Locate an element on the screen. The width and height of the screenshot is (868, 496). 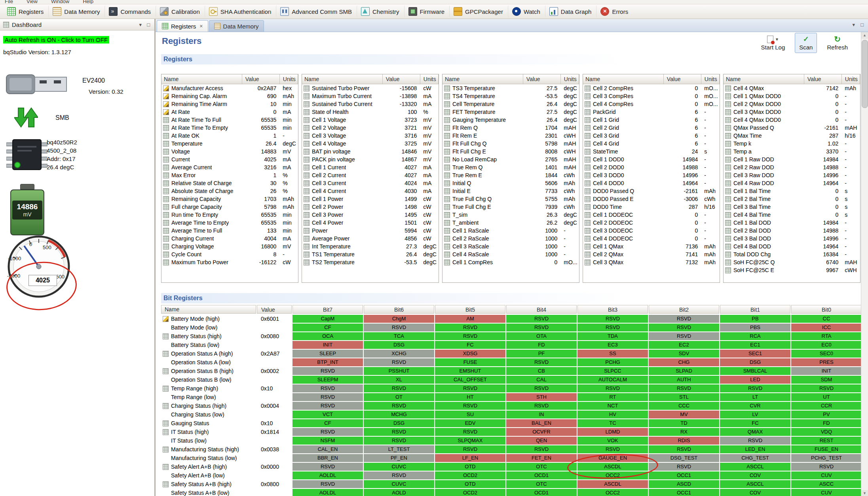
register-row: Cell 3 Grid6- is located at coordinates (651, 136).